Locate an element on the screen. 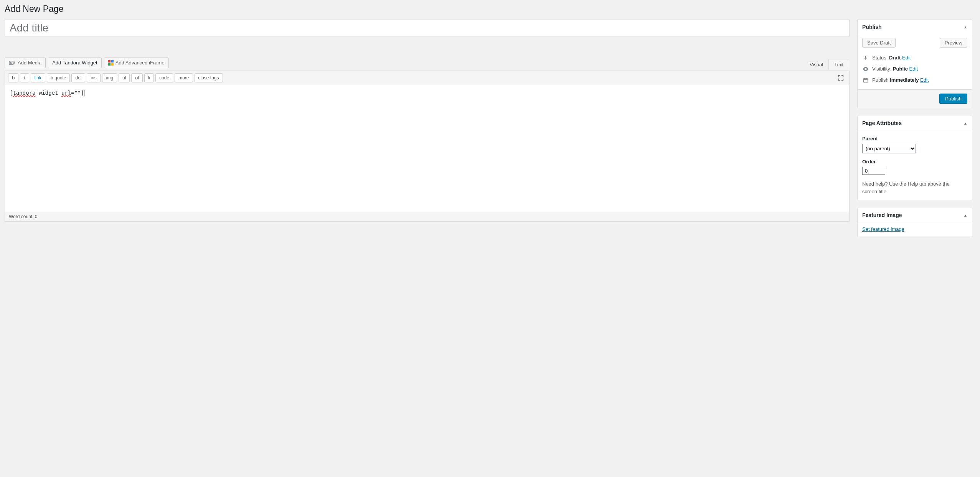  title-input is located at coordinates (427, 28).